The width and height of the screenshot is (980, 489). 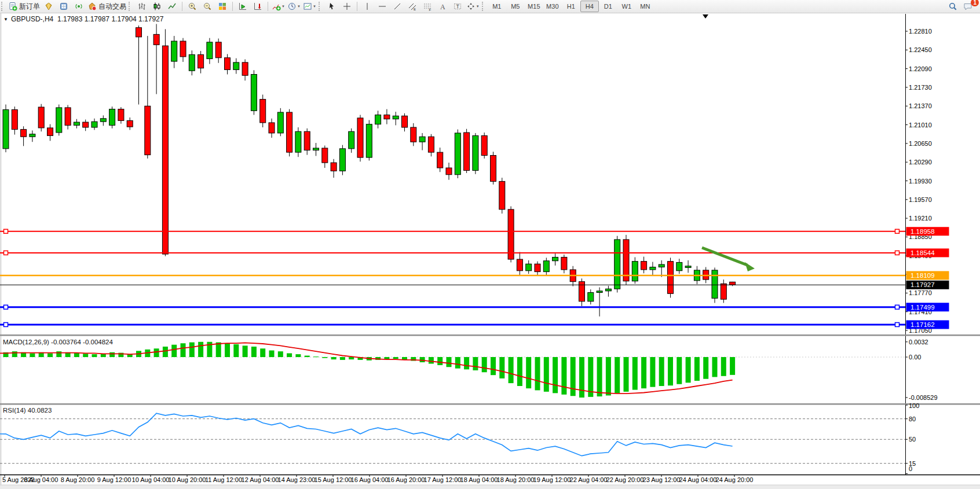 What do you see at coordinates (64, 6) in the screenshot?
I see `data-window-button` at bounding box center [64, 6].